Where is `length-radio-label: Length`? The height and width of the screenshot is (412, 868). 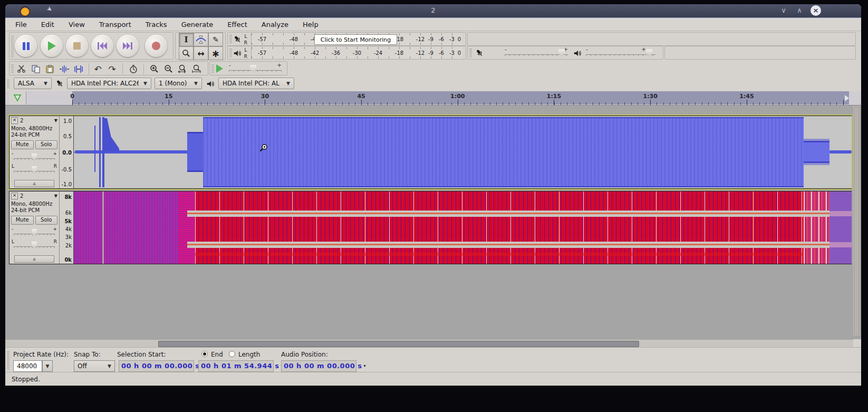
length-radio-label: Length is located at coordinates (249, 354).